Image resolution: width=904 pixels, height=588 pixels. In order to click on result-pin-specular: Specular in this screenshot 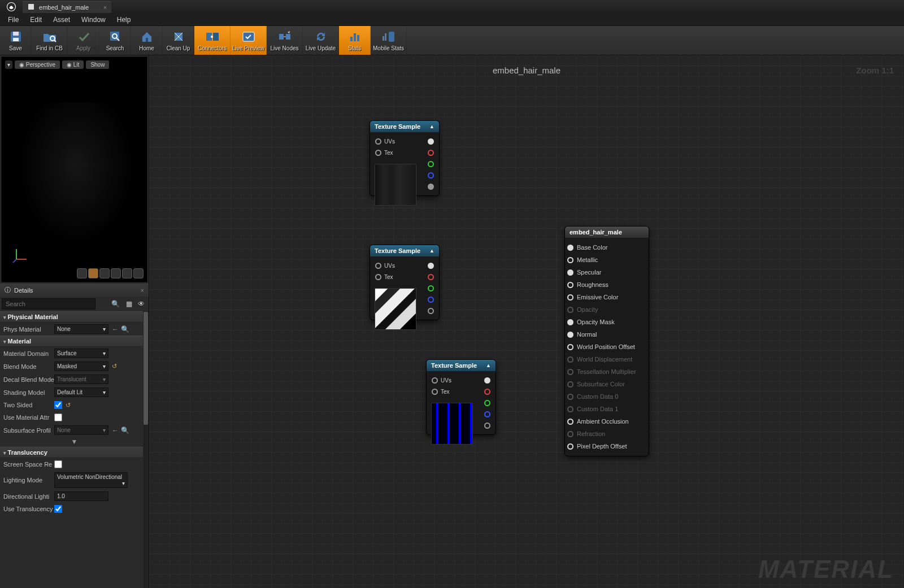, I will do `click(607, 272)`.